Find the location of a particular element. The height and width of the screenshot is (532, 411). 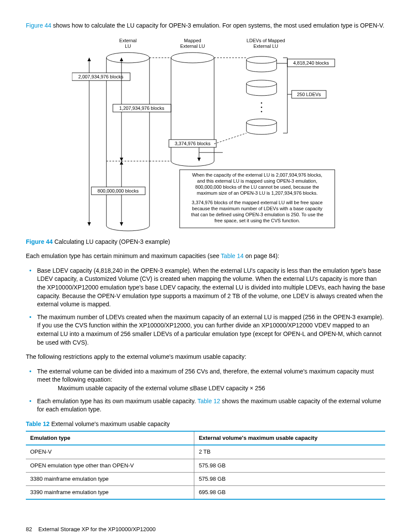

svg-text: 3,374,976 blocks is located at coordinates (193, 143).